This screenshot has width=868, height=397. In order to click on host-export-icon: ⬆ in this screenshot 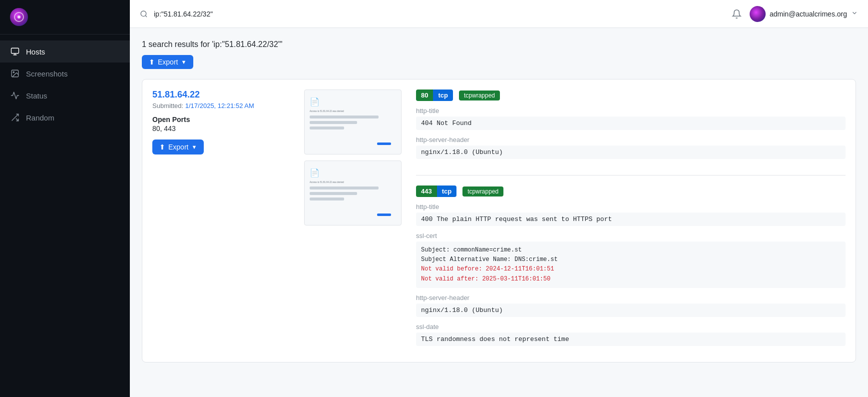, I will do `click(162, 147)`.